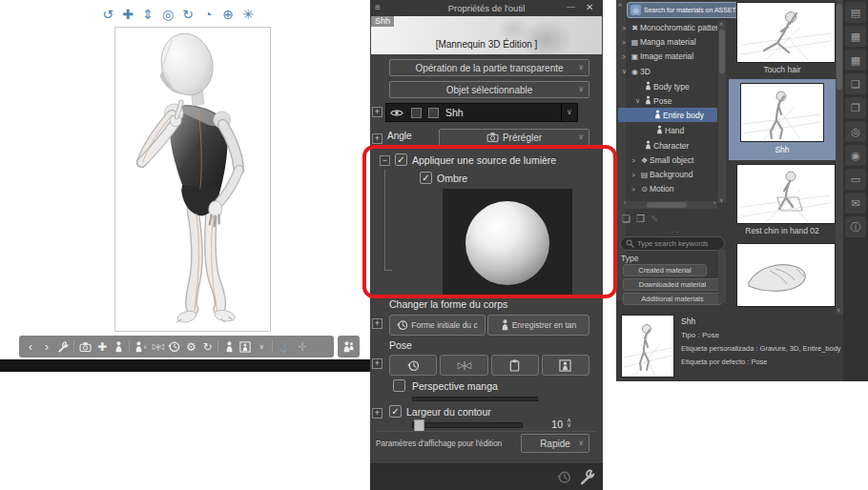 Image resolution: width=868 pixels, height=490 pixels. I want to click on tree-item-image-material: > ▣ Image material, so click(670, 56).